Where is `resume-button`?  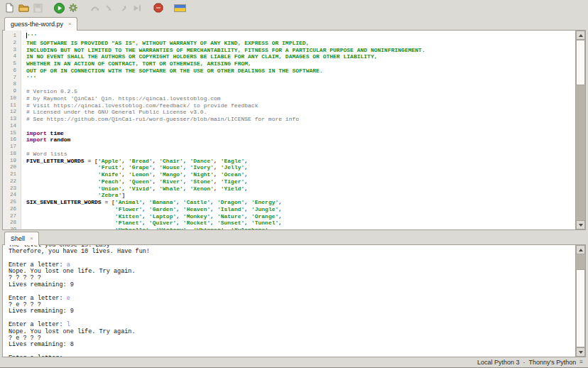 resume-button is located at coordinates (137, 8).